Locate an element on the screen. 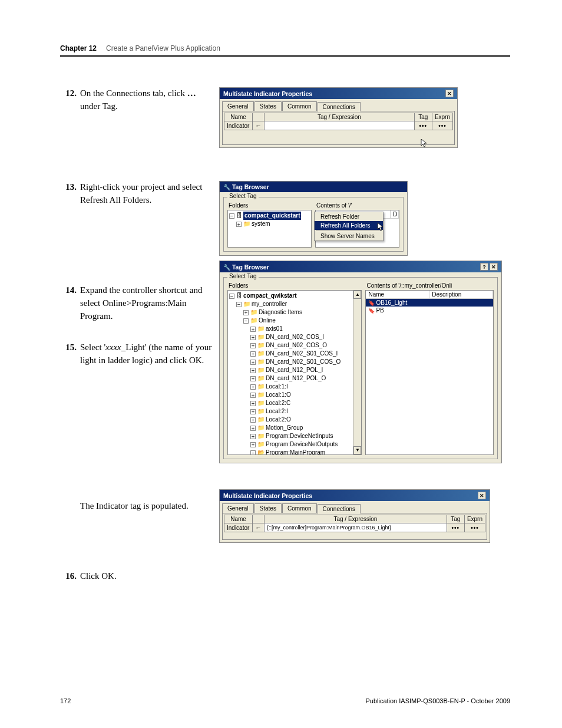 The height and width of the screenshot is (728, 562). tree-diag: + Diagnostic Items is located at coordinates (290, 312).